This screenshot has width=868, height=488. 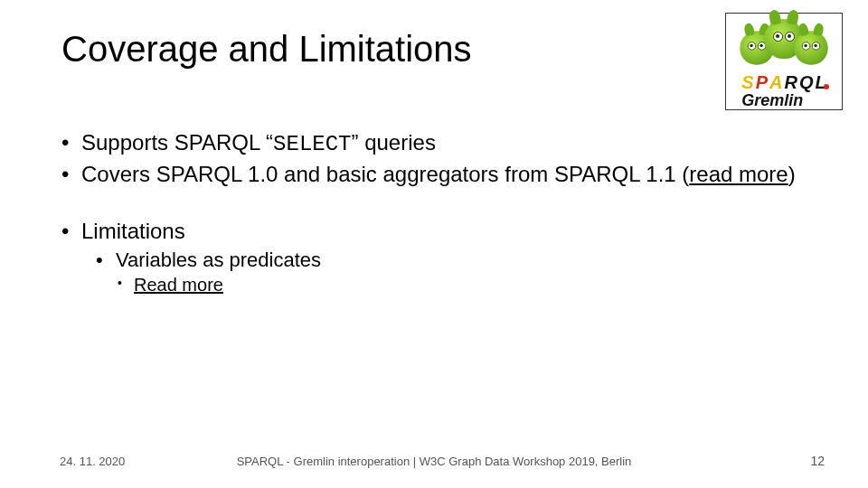 What do you see at coordinates (432, 174) in the screenshot?
I see `bullet-covers-sparql: Covers SPARQL 1.0 and basic aggregators …` at bounding box center [432, 174].